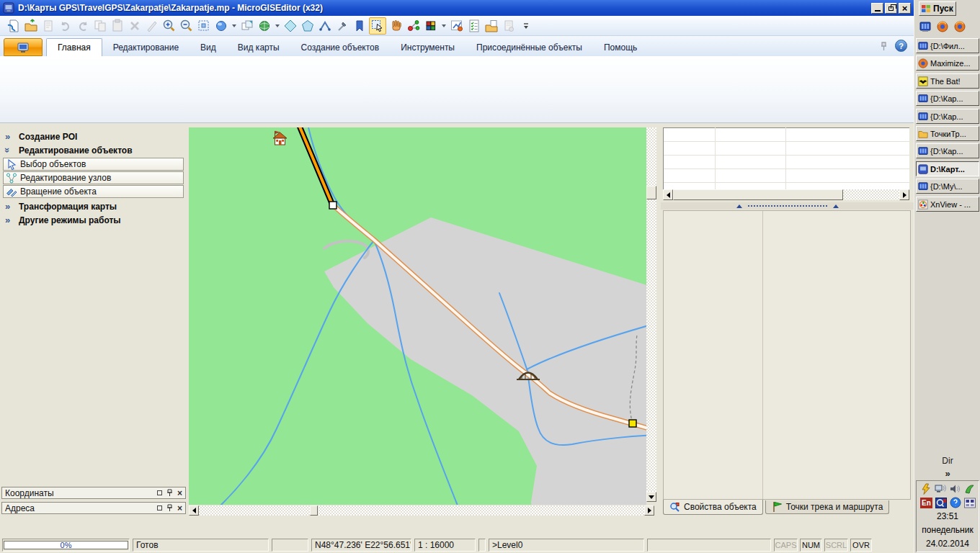 This screenshot has width=980, height=553. Describe the element at coordinates (428, 48) in the screenshot. I see `tab-instrumenty: Инструменты` at that location.